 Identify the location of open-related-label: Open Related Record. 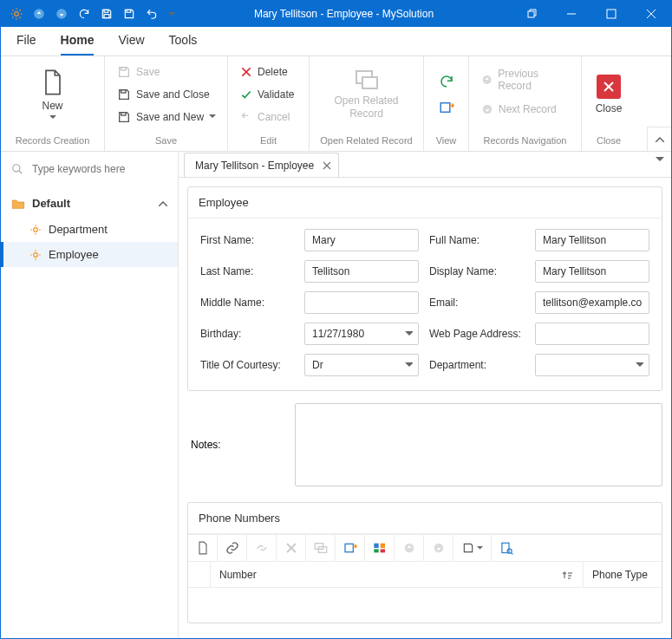
(367, 108).